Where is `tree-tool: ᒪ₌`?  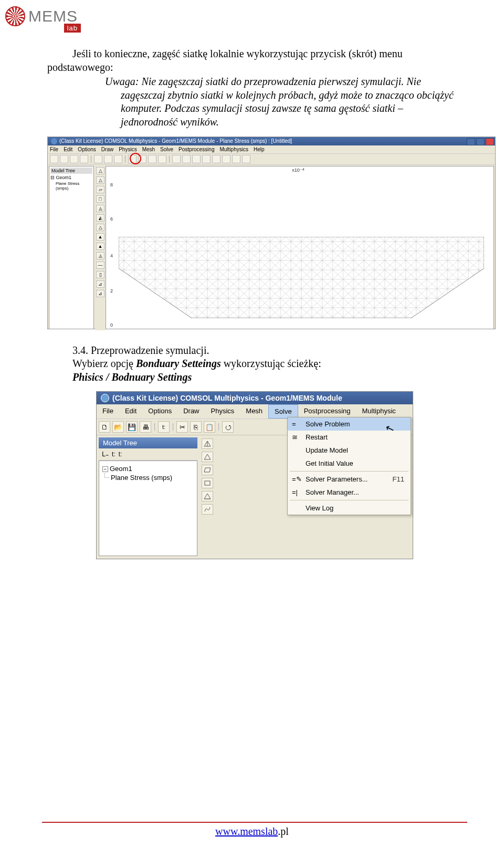 tree-tool: ᒪ₌ is located at coordinates (105, 454).